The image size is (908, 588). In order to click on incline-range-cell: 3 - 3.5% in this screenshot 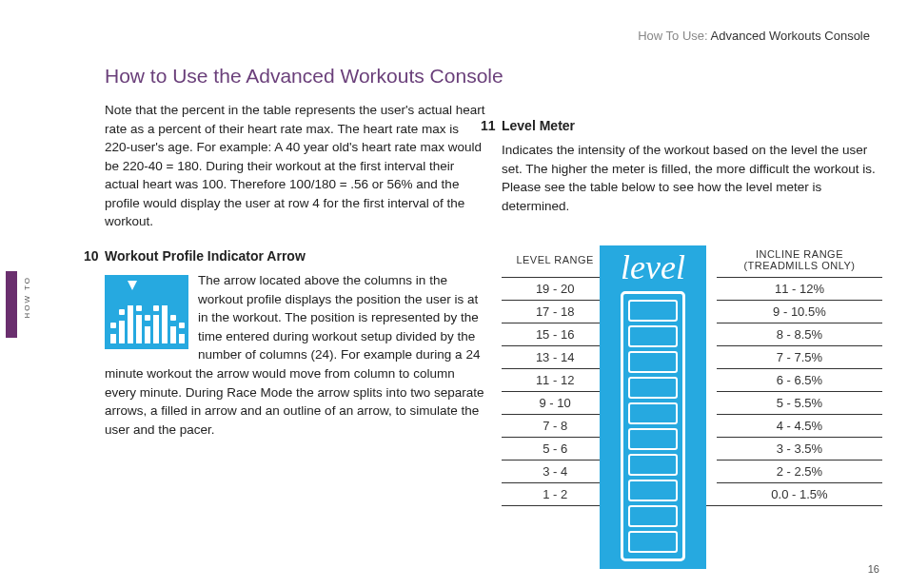, I will do `click(799, 449)`.